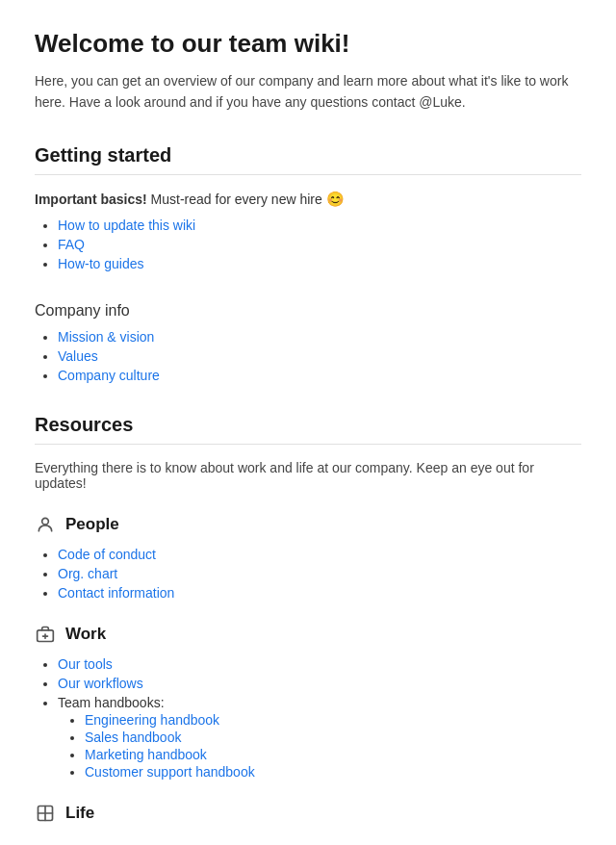 Image resolution: width=616 pixels, height=845 pixels. I want to click on our-tools-link: Our tools, so click(85, 664).